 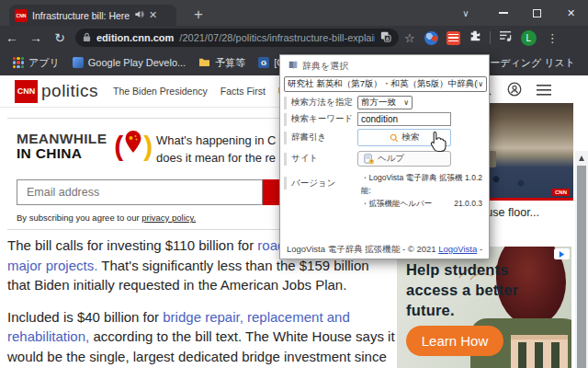 What do you see at coordinates (107, 217) in the screenshot?
I see `newsletter-disclaimer: By subscribing you agree to our privacy …` at bounding box center [107, 217].